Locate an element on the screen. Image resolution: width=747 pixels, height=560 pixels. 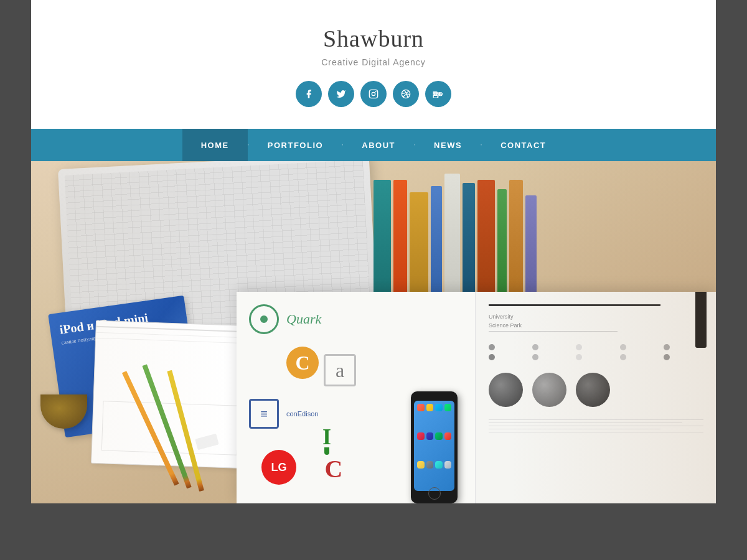
instagram-icon is located at coordinates (374, 94).